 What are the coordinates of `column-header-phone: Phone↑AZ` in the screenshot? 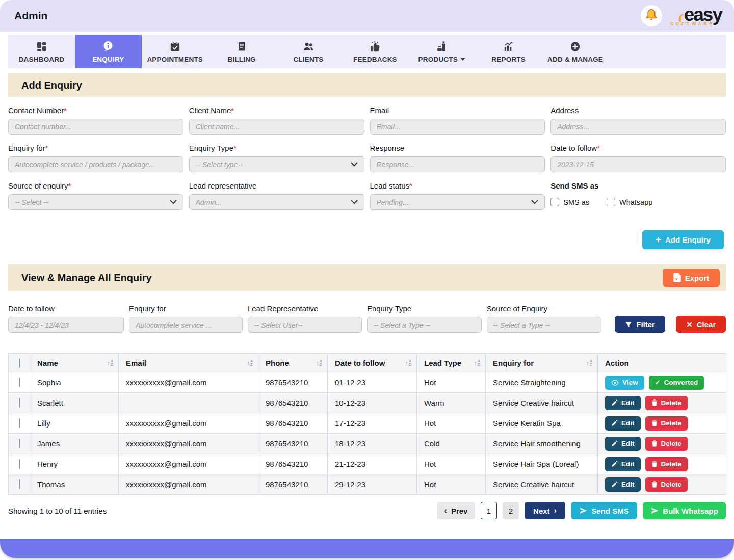 It's located at (293, 363).